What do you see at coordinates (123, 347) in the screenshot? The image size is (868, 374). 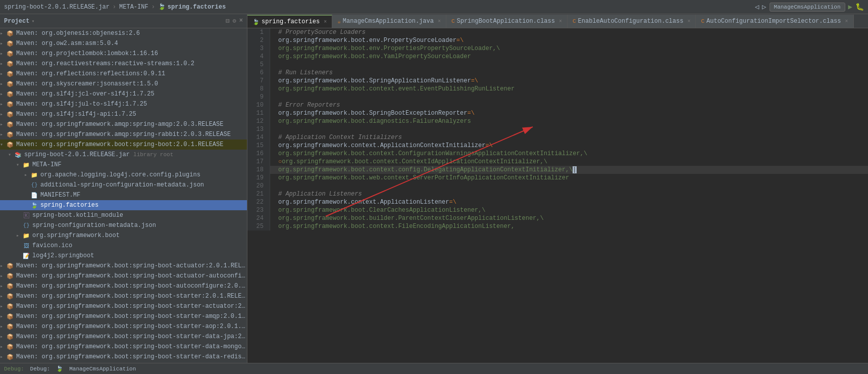 I see `tree-item-spring-boot-starter-data-mongodb: ▸📦Maven: org.springframework.boot:spring…` at bounding box center [123, 347].